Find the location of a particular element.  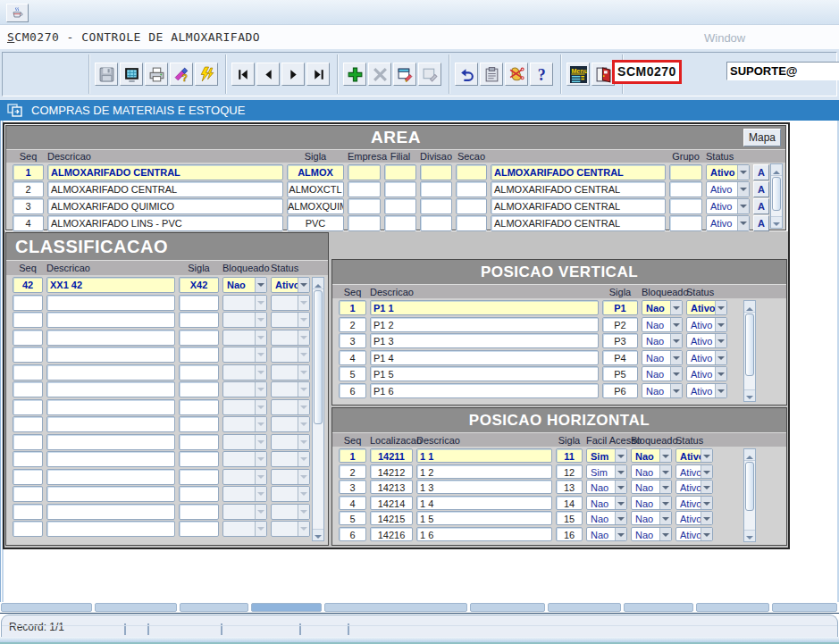

clear-item-button is located at coordinates (430, 74).